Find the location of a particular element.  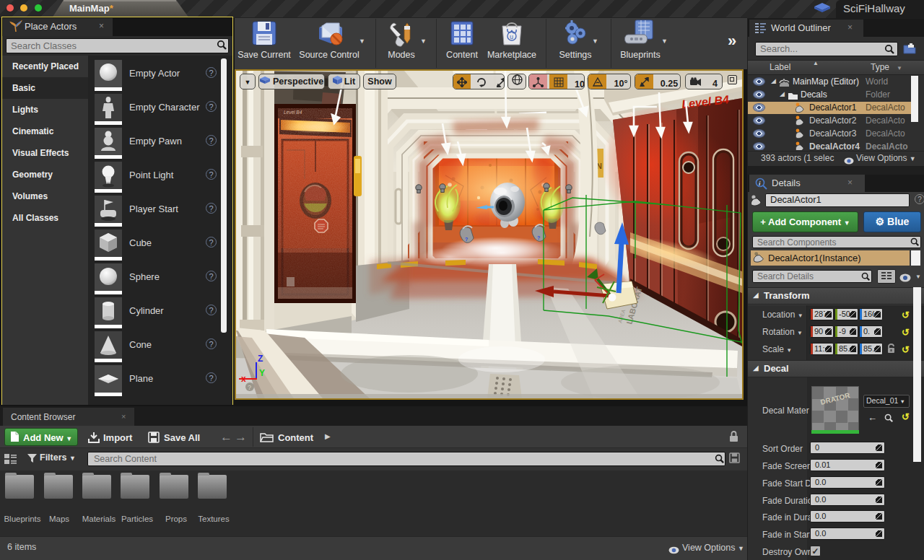

svg-text: Y is located at coordinates (262, 373).